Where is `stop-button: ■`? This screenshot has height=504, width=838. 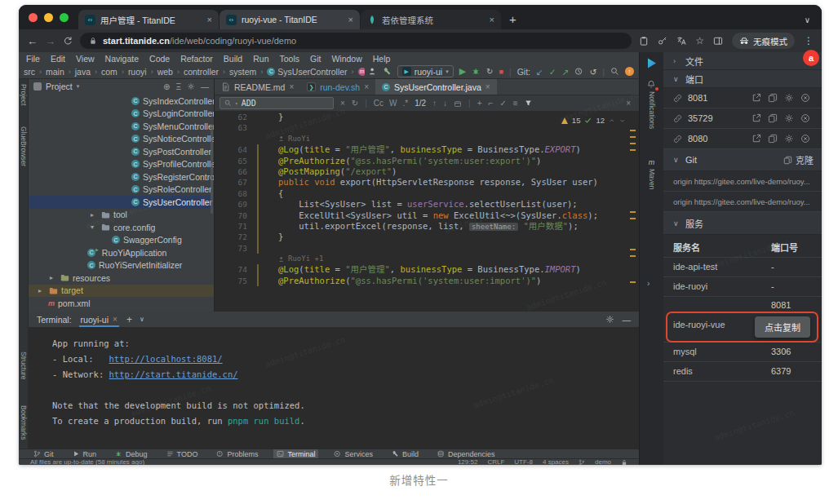 stop-button: ■ is located at coordinates (501, 72).